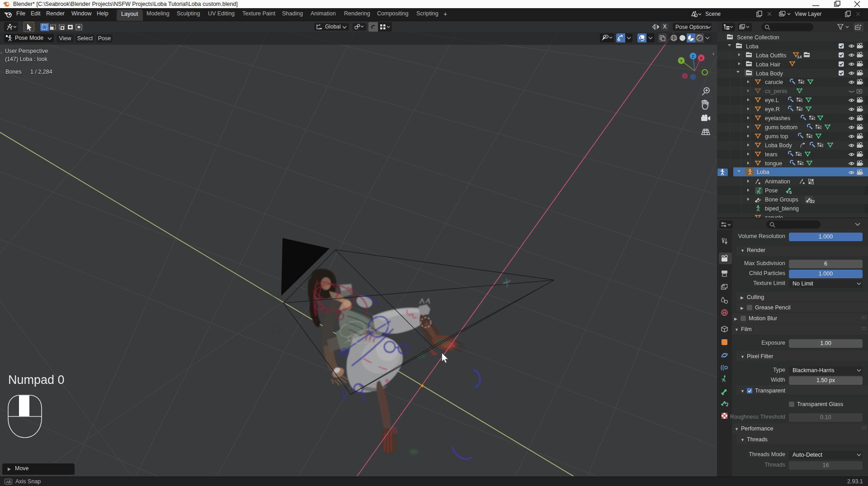 This screenshot has width=868, height=486. I want to click on svg-text: 5, so click(790, 192).